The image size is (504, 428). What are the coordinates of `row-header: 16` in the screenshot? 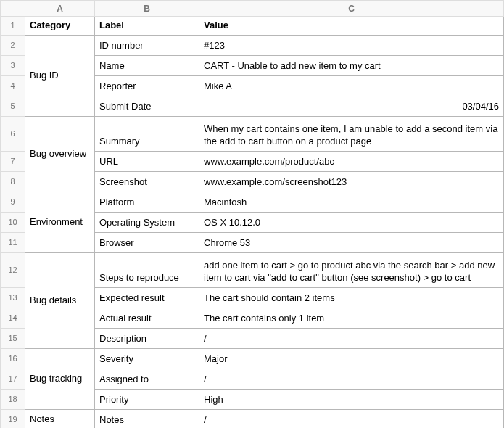 It's located at (13, 358).